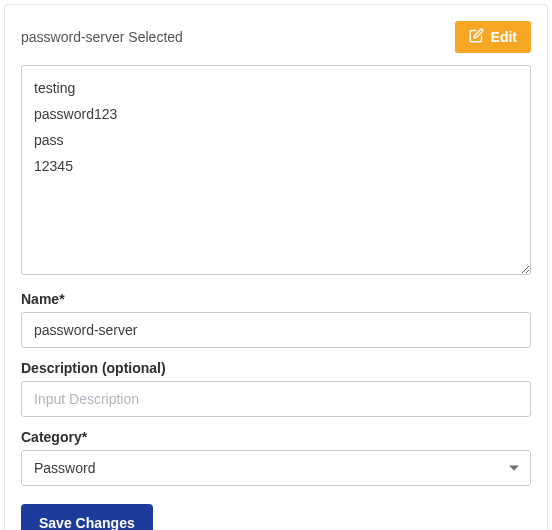 The image size is (552, 530). Describe the element at coordinates (276, 299) in the screenshot. I see `name-label: Name*` at that location.